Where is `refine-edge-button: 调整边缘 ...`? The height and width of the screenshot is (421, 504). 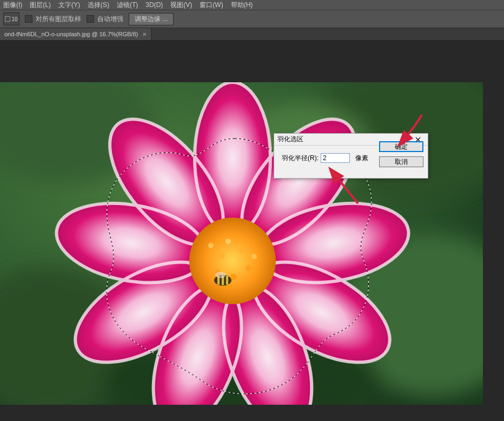
refine-edge-button: 调整边缘 ... is located at coordinates (151, 19).